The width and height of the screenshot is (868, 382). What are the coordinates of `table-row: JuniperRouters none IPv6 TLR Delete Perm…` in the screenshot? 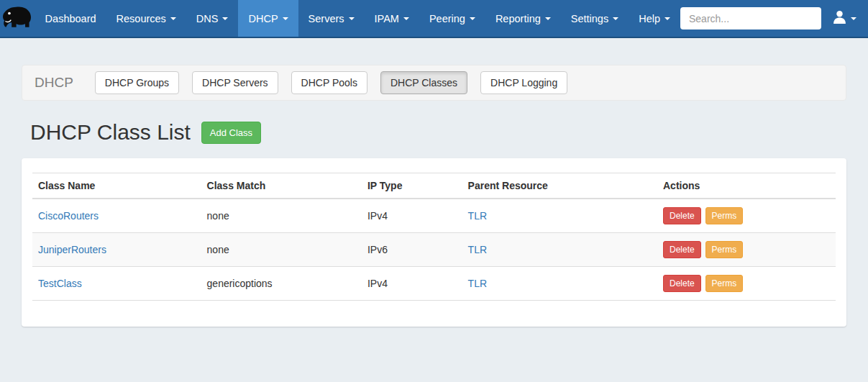 It's located at (434, 250).